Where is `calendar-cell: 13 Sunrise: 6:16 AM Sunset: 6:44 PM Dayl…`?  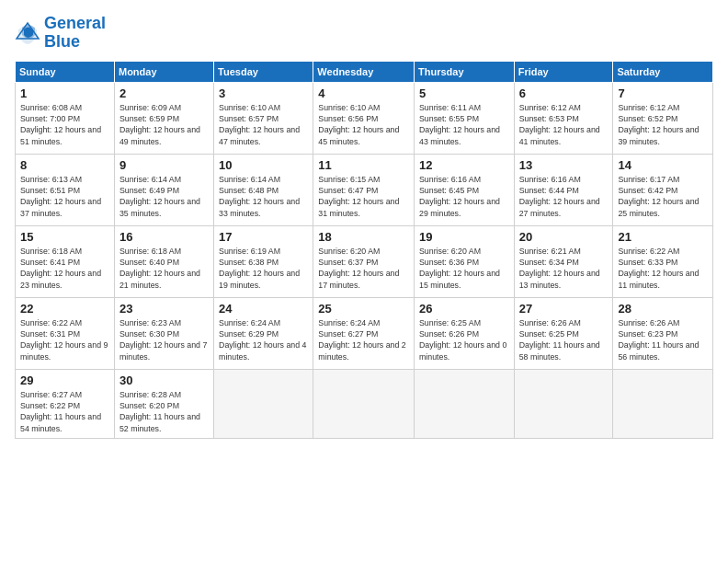
calendar-cell: 13 Sunrise: 6:16 AM Sunset: 6:44 PM Dayl… is located at coordinates (563, 190).